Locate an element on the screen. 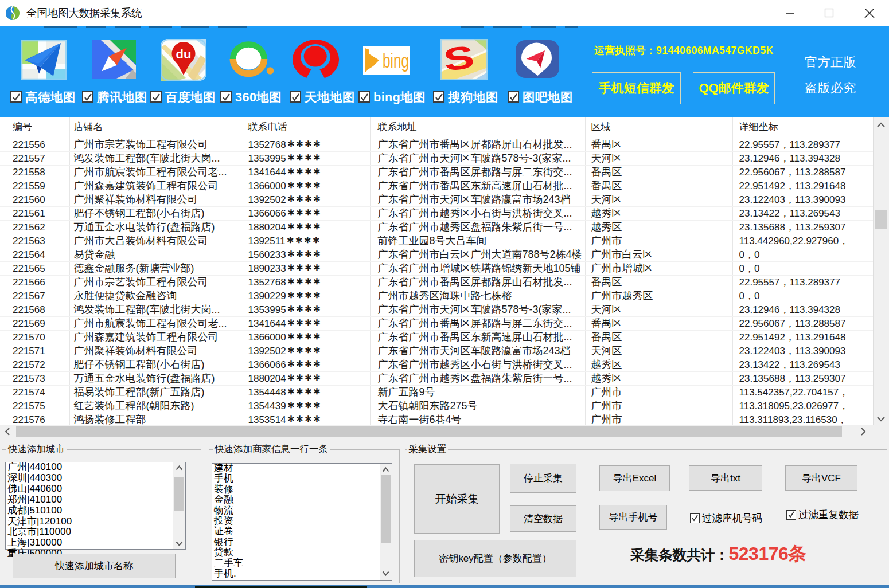 The height and width of the screenshot is (588, 889). svg-text: bing is located at coordinates (396, 61).